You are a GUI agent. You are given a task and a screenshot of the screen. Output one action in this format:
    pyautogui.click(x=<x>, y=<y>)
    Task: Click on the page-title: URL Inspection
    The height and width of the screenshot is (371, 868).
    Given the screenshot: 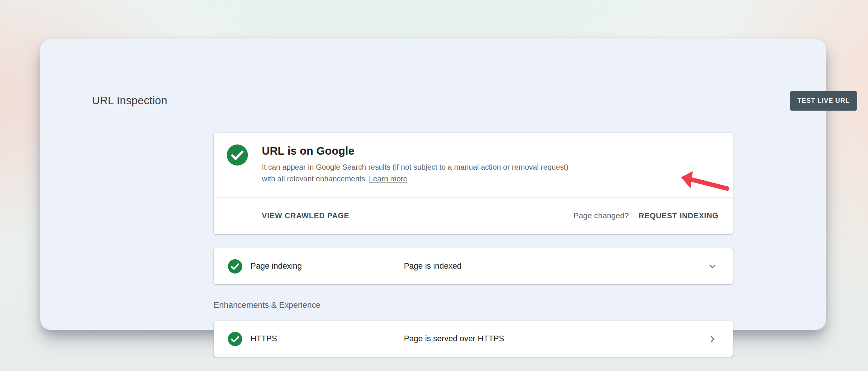 What is the action you would take?
    pyautogui.click(x=130, y=101)
    